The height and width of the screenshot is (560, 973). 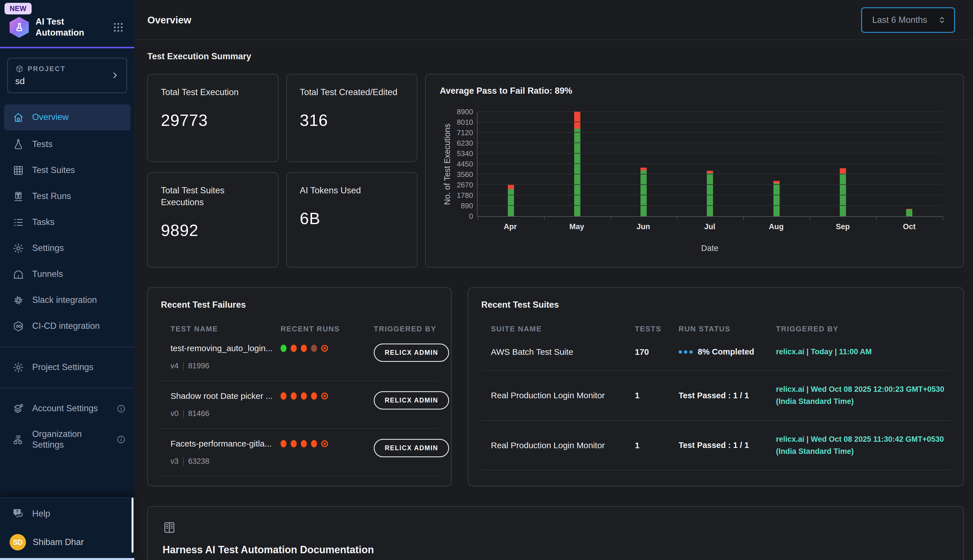 What do you see at coordinates (67, 197) in the screenshot?
I see `sidebar-item-test-runs: Test Runs` at bounding box center [67, 197].